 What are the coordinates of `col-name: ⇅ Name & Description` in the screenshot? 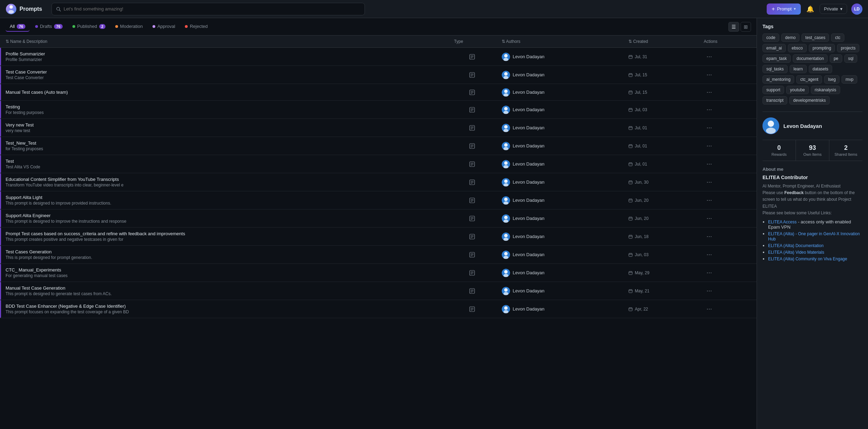 It's located at (224, 42).